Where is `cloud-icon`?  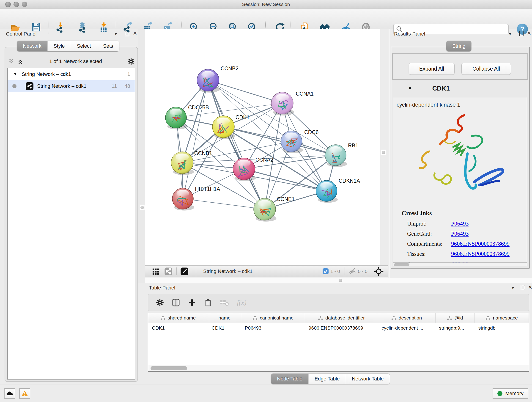 cloud-icon is located at coordinates (10, 394).